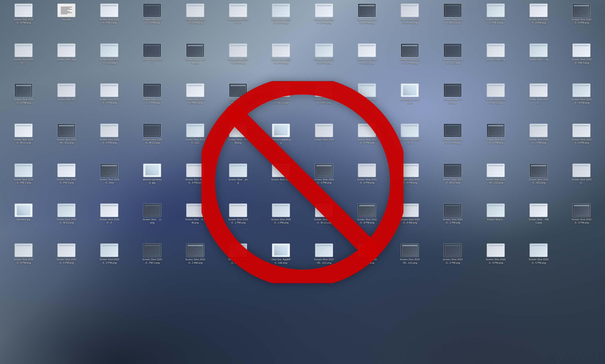  I want to click on desktop-icon: Screen Shot 2020-0...6 AM.png, so click(410, 222).